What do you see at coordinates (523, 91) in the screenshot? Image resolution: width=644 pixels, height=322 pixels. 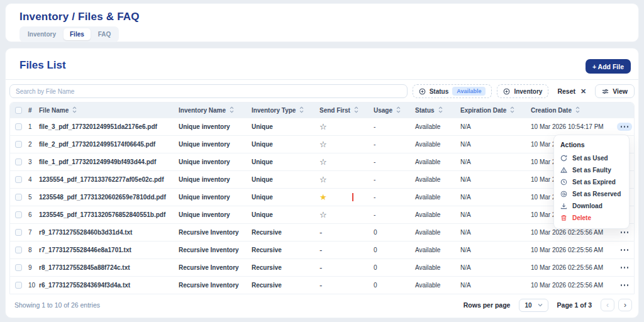 I see `inventory-filter-button: Inventory` at bounding box center [523, 91].